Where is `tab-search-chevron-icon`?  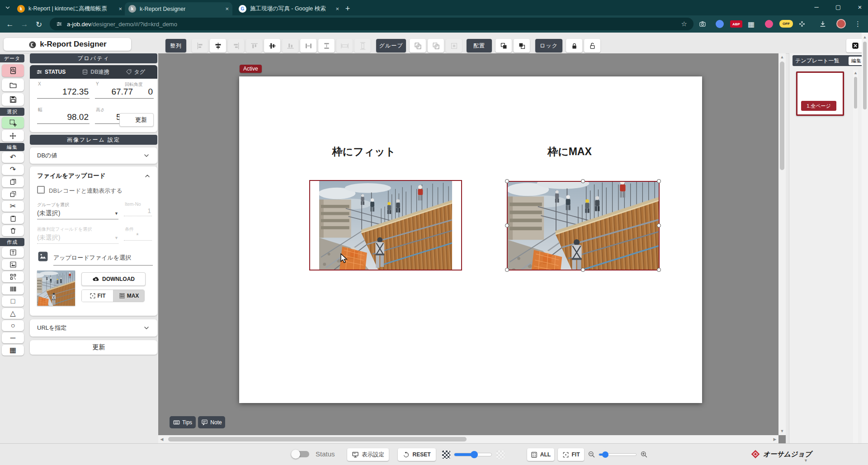
tab-search-chevron-icon is located at coordinates (8, 8).